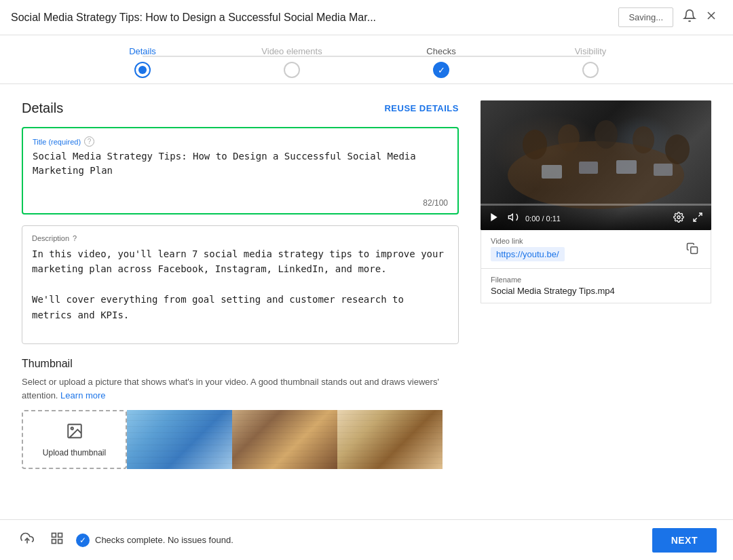  Describe the element at coordinates (240, 388) in the screenshot. I see `thumbnail-desc: Select or upload a picture that shows wh…` at that location.